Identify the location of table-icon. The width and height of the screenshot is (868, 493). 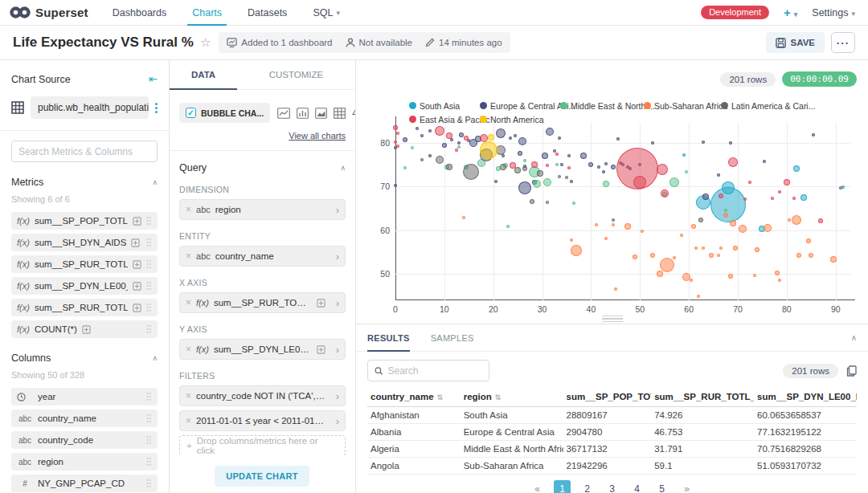
(339, 113).